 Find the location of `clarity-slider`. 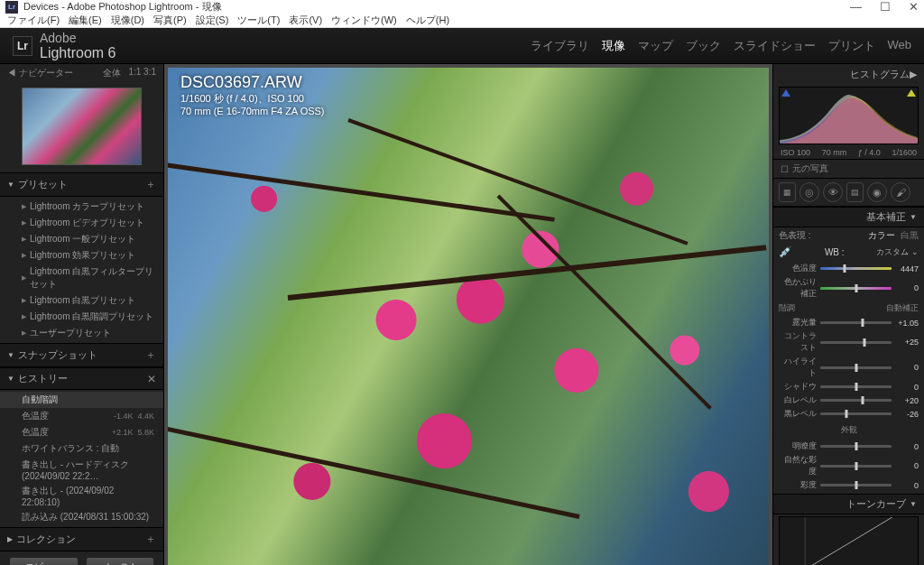

clarity-slider is located at coordinates (855, 446).